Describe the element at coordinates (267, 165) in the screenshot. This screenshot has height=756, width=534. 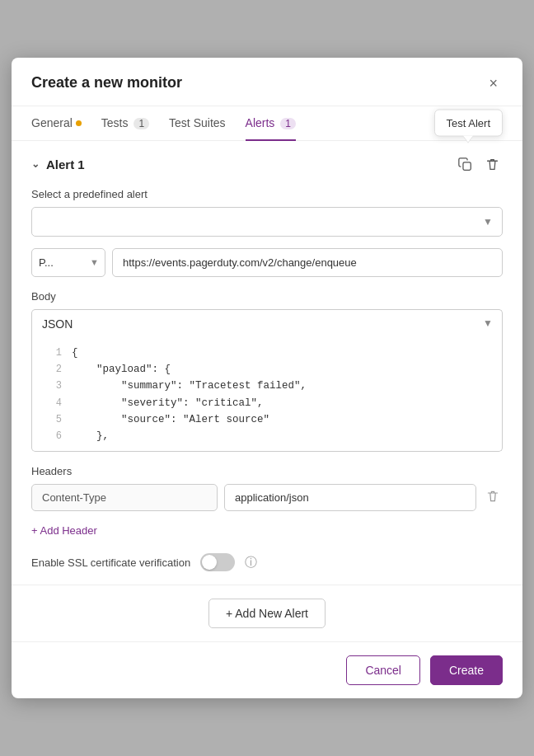
I see `alert-header: ⌄ Alert 1` at that location.